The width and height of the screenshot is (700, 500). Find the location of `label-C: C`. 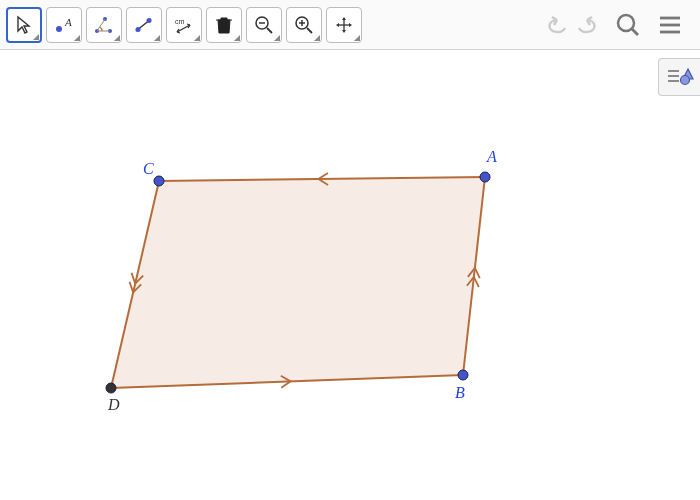

label-C: C is located at coordinates (148, 168).